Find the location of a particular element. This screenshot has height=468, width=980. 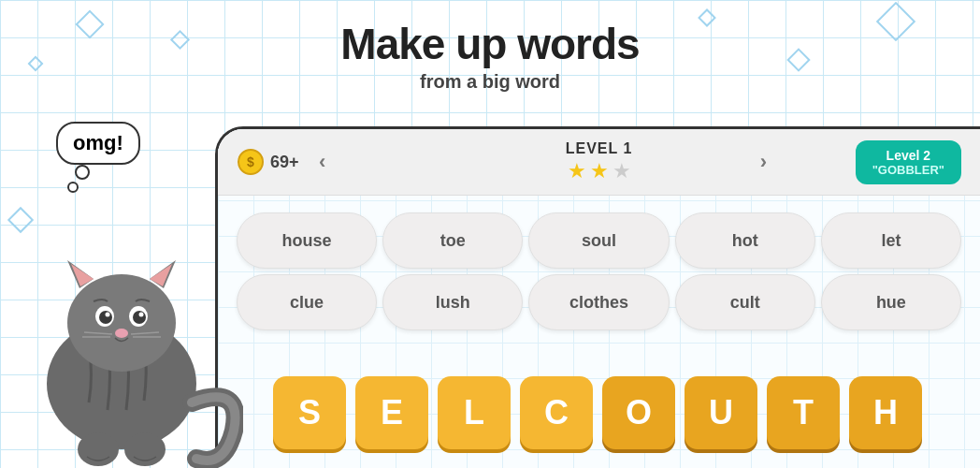

next-level-sub: "GOBBLER" is located at coordinates (909, 170).